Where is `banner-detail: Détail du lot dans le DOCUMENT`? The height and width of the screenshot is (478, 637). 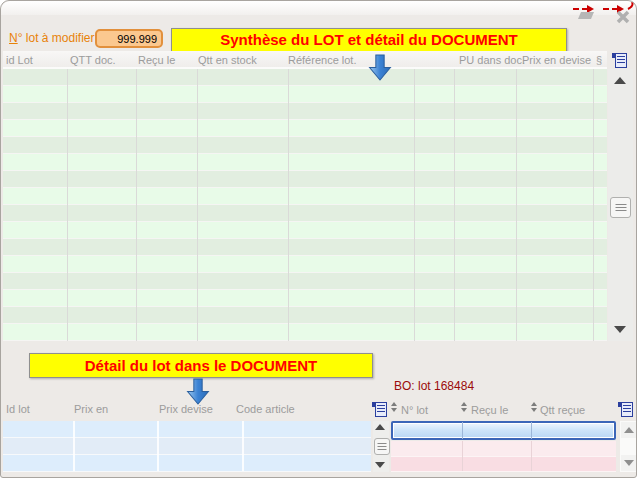 banner-detail: Détail du lot dans le DOCUMENT is located at coordinates (201, 366).